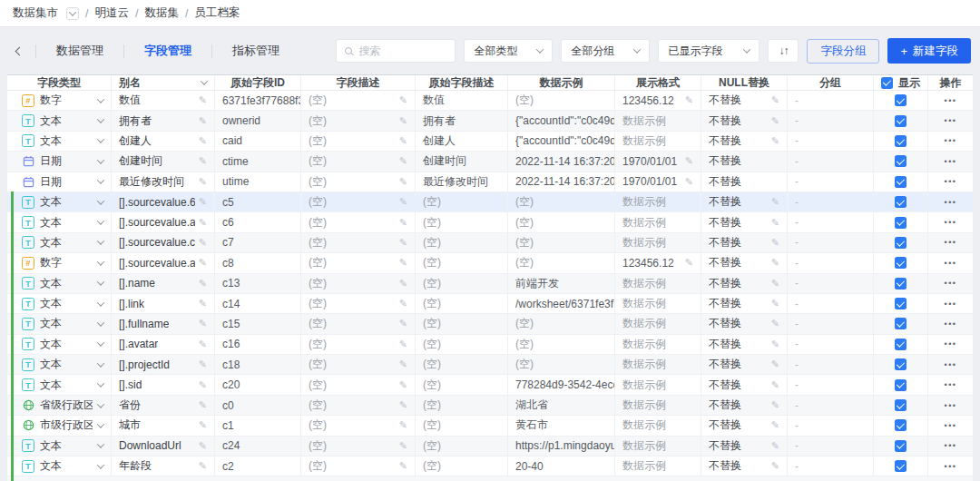 This screenshot has width=980, height=481. Describe the element at coordinates (490, 121) in the screenshot. I see `table-row: T文本拥有者✎ownerid(空)✎拥有者{"accountId":"c0c49…` at that location.